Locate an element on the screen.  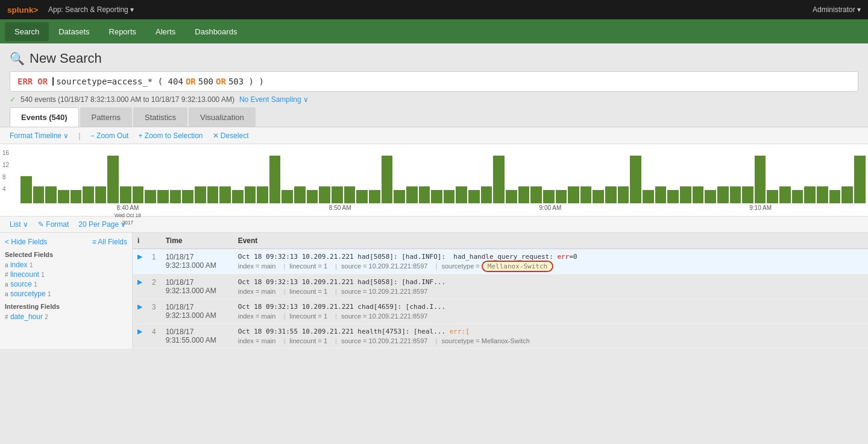
zoom-selection-btn: + Zoom to Selection is located at coordinates (170, 136).